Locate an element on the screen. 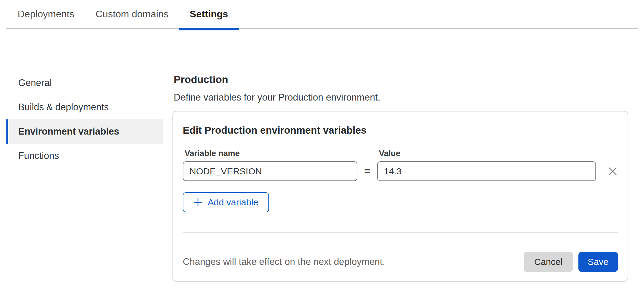  sidebar-item-environment-variables: Environment variables is located at coordinates (85, 132).